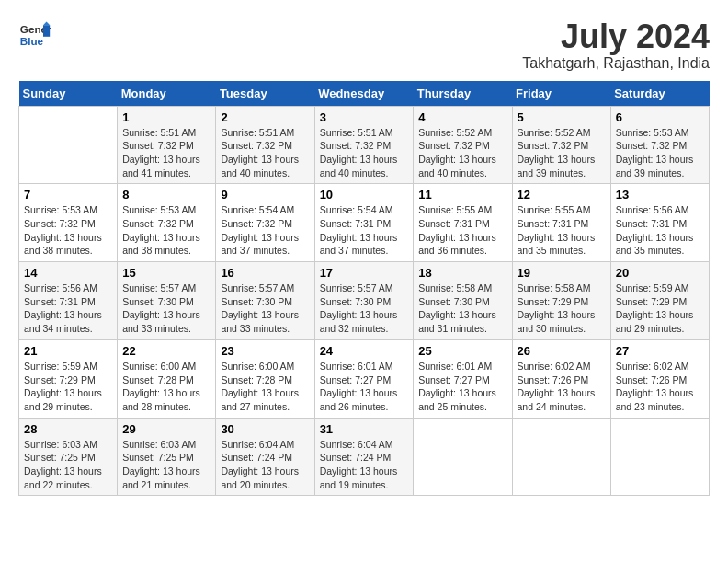 The image size is (728, 563). I want to click on day-number: 2, so click(265, 118).